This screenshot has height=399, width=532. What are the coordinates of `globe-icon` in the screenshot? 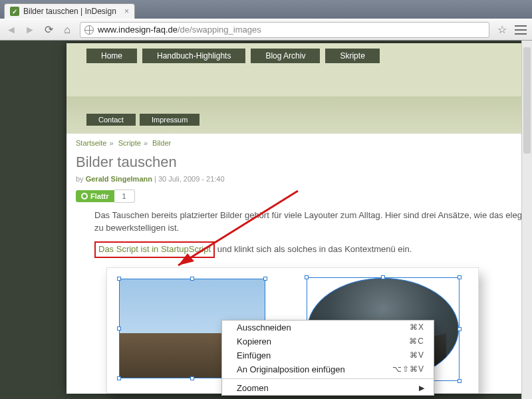 It's located at (89, 30).